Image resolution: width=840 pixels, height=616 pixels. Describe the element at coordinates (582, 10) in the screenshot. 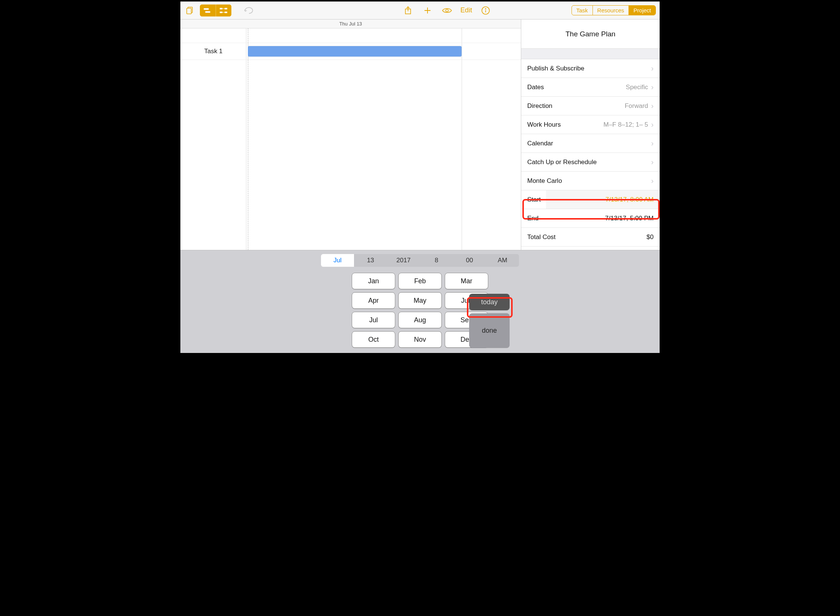

I see `tab-task: Task` at that location.